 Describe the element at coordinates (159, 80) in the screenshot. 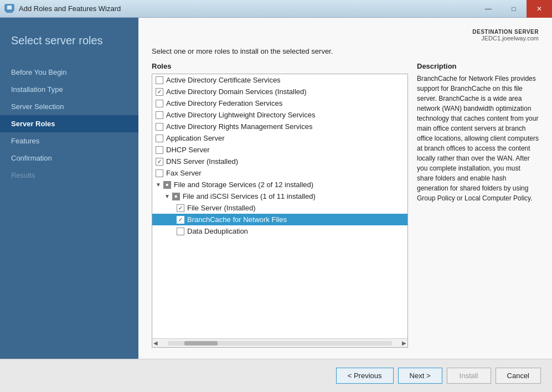

I see `checkbox-ad-cert` at that location.